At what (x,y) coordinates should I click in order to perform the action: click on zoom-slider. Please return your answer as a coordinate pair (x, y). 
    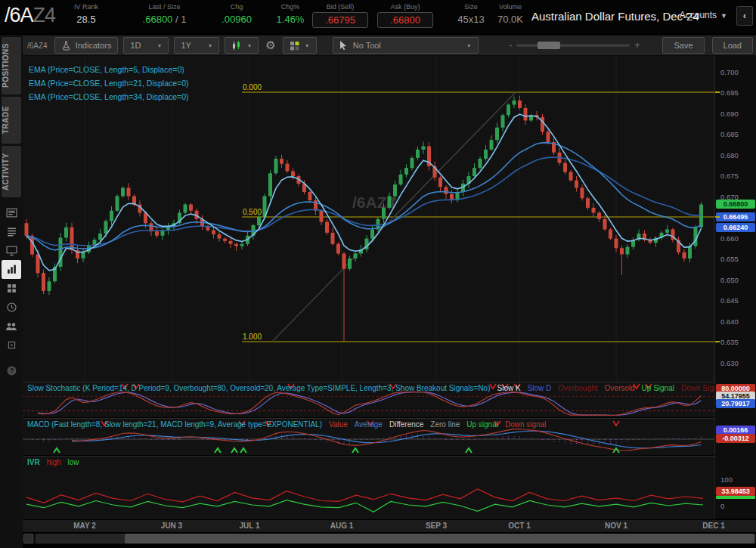
    Looking at the image, I should click on (573, 45).